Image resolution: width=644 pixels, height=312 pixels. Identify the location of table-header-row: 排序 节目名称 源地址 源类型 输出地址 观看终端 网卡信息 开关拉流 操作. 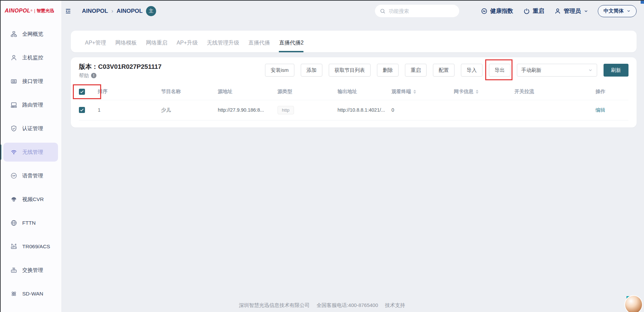
(354, 92).